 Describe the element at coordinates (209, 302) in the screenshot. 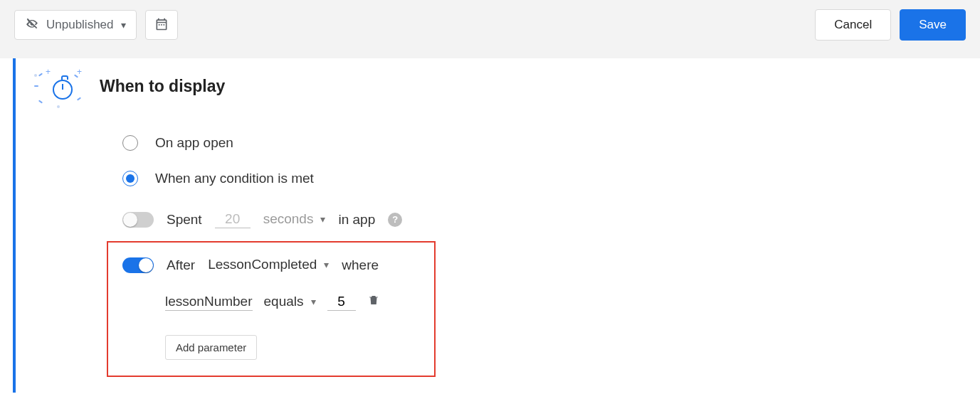

I see `parameter-name-value: lessonNumber` at that location.